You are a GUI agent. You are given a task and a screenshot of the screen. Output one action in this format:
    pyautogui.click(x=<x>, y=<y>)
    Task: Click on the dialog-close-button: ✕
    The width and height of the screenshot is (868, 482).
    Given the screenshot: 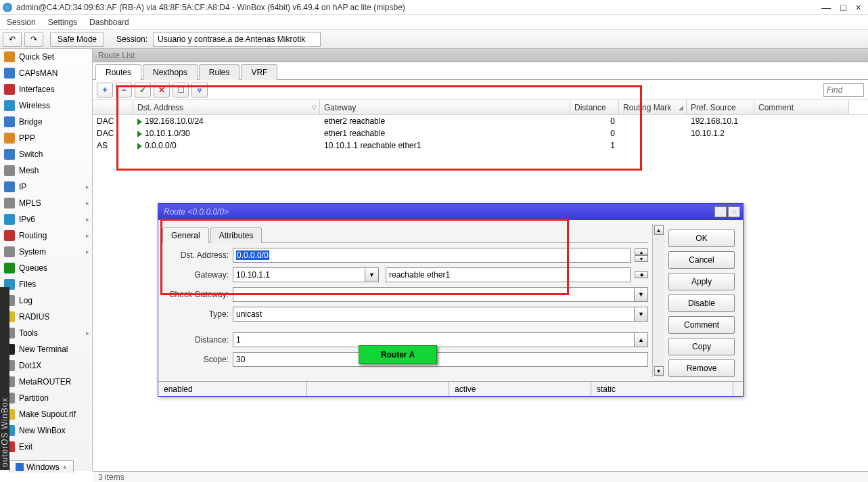 What is the action you would take?
    pyautogui.click(x=734, y=212)
    